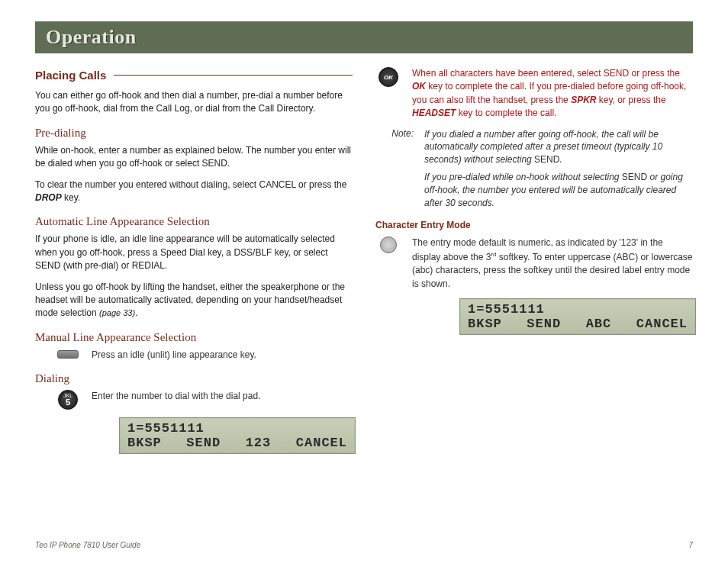  Describe the element at coordinates (543, 323) in the screenshot. I see `lcd2-softkey-send: SEND` at that location.